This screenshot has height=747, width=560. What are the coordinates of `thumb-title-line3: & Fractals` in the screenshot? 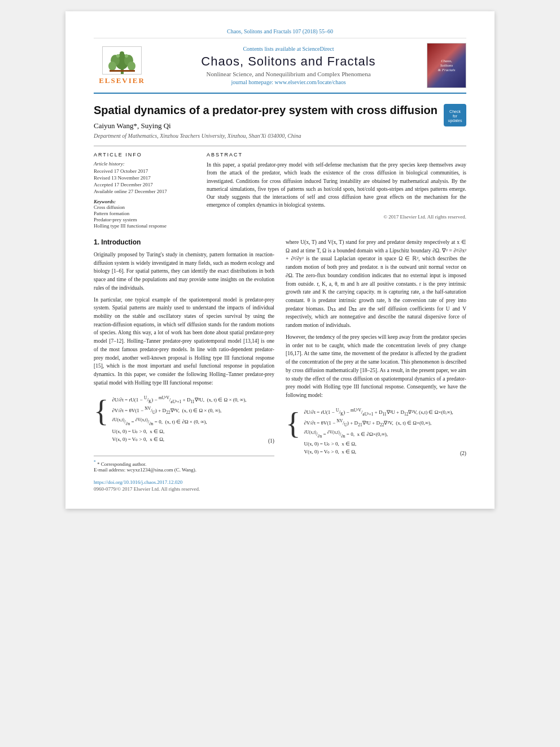 It's located at (447, 70).